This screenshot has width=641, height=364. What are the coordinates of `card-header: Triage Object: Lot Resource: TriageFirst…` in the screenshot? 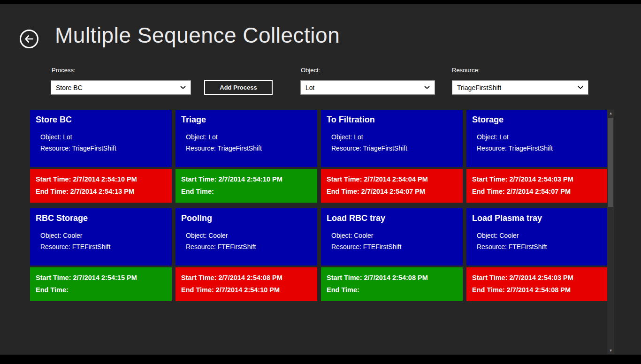 It's located at (246, 138).